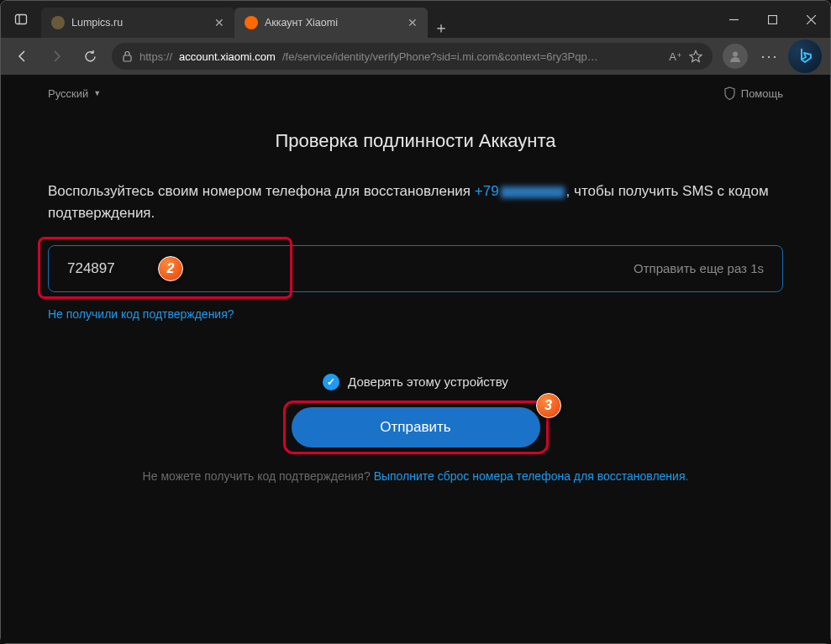  What do you see at coordinates (415, 56) in the screenshot?
I see `address-bar: https://account.xiaomi.com/fe/service/id…` at bounding box center [415, 56].